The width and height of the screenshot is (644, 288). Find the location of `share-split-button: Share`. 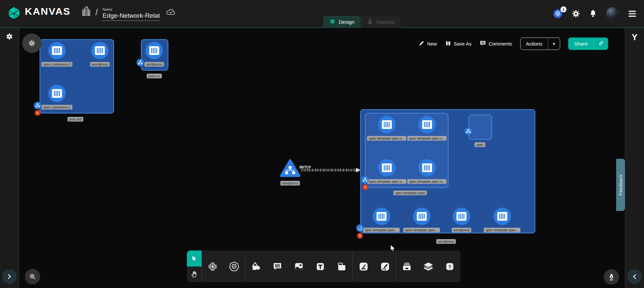

share-split-button: Share is located at coordinates (588, 44).